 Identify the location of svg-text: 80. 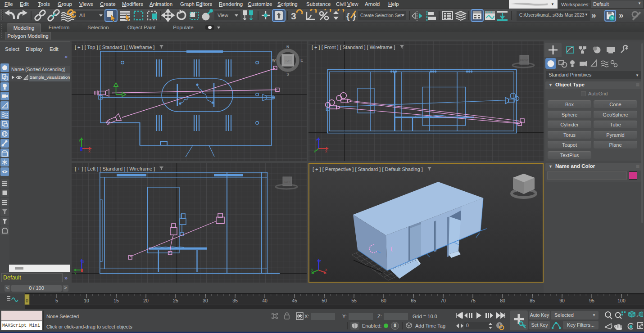
(503, 301).